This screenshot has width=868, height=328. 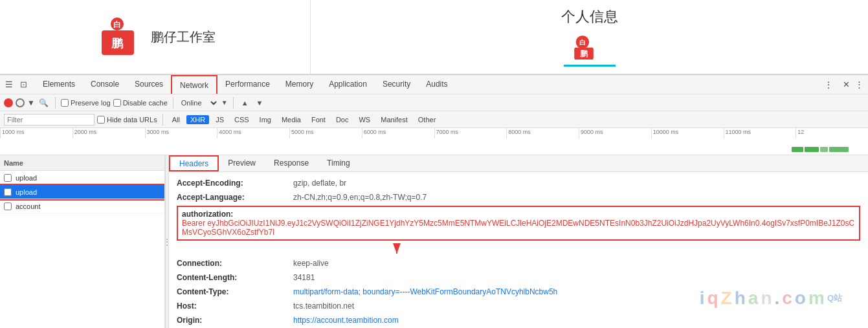 I want to click on tab-performance: Performance, so click(x=247, y=84).